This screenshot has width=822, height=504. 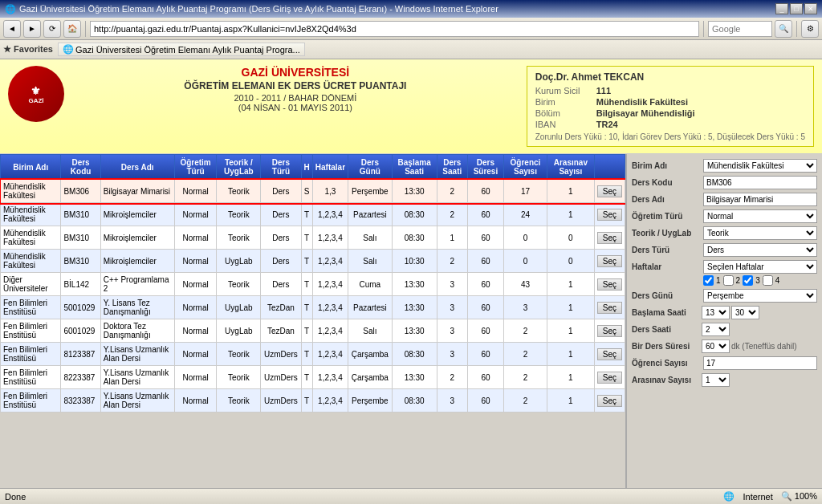 I want to click on search-button: 🔍, so click(x=783, y=29).